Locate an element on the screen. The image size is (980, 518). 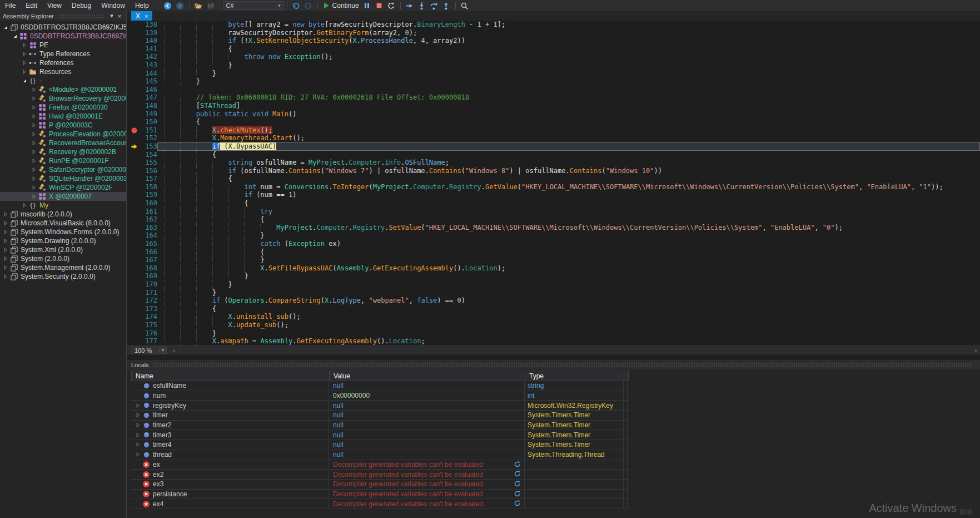
code-line-text: catch (Exception ex) is located at coordinates (569, 244).